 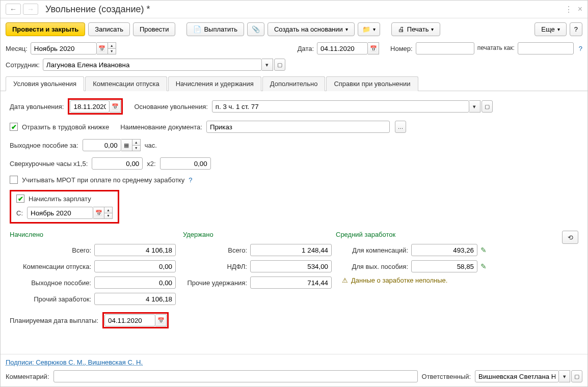 I want to click on post-button: Провести, so click(x=154, y=30).